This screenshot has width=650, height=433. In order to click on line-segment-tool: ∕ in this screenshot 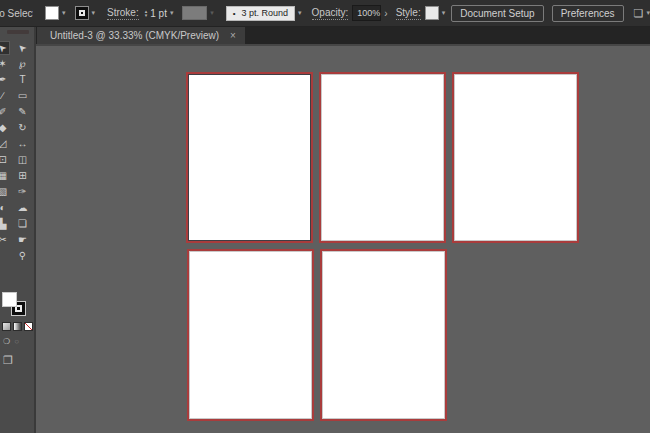, I will do `click(5, 96)`.